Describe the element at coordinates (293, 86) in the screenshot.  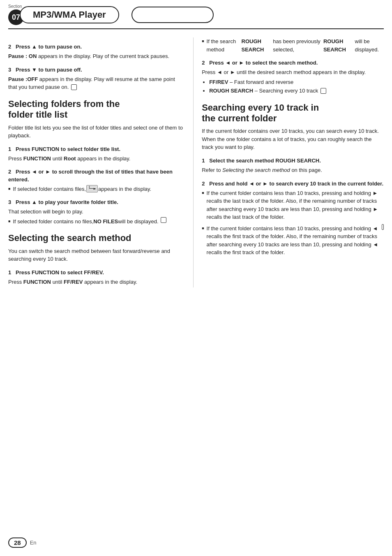
I see `search-method-list: FF/REV – Fast forward and reverse ROUGH …` at that location.